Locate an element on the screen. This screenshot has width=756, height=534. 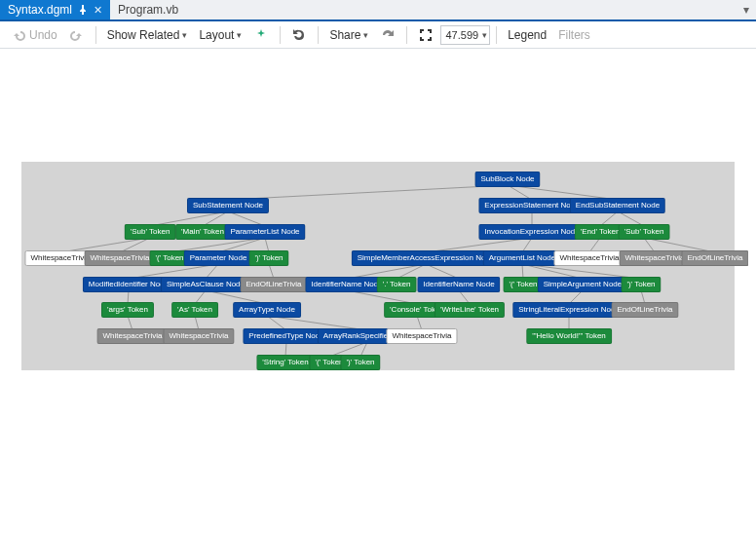
graph-node: EndSubStatement Node is located at coordinates (618, 206).